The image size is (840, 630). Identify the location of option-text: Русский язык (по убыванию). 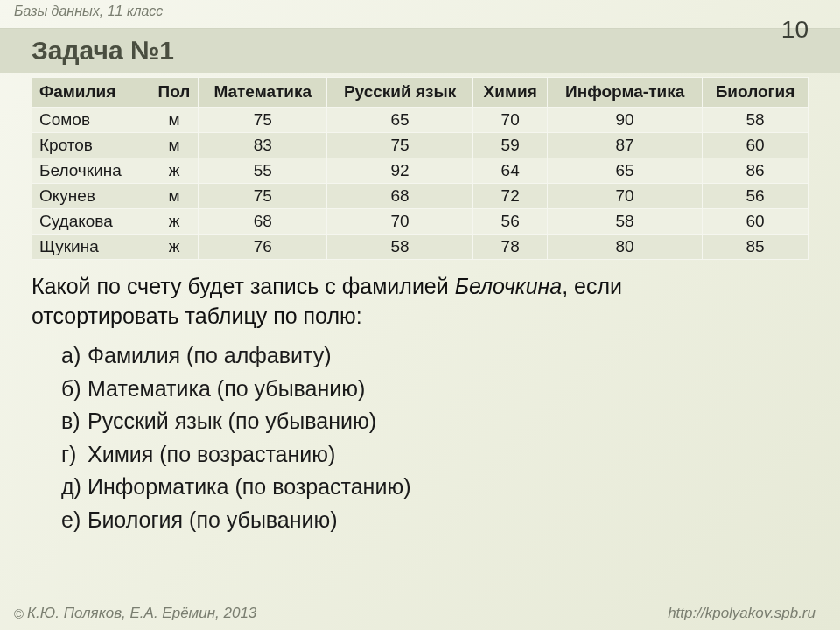
(232, 422).